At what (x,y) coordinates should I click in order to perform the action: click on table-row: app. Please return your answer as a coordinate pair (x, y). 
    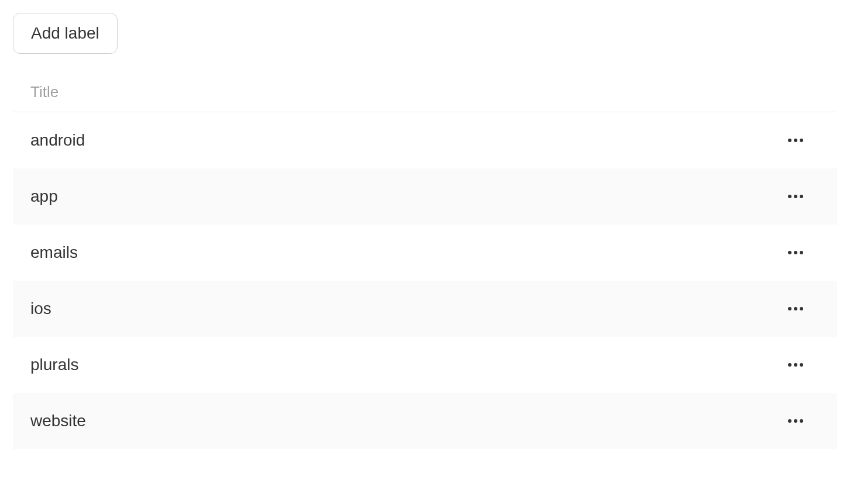
    Looking at the image, I should click on (425, 196).